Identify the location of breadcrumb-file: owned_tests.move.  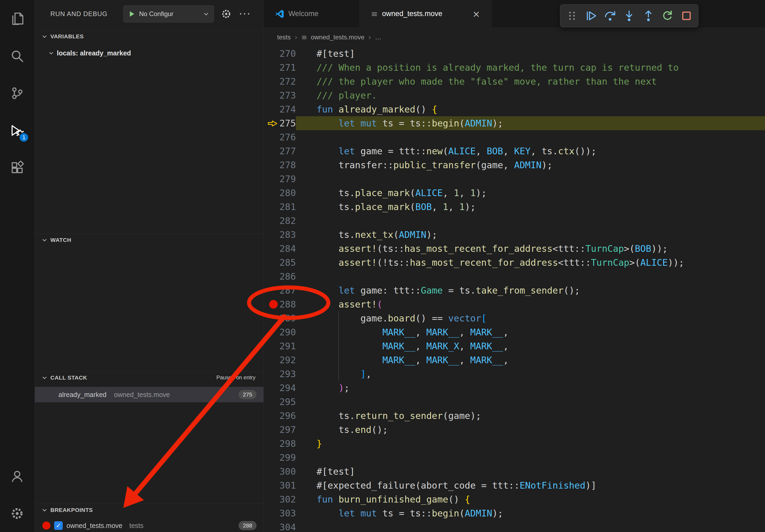
(338, 37).